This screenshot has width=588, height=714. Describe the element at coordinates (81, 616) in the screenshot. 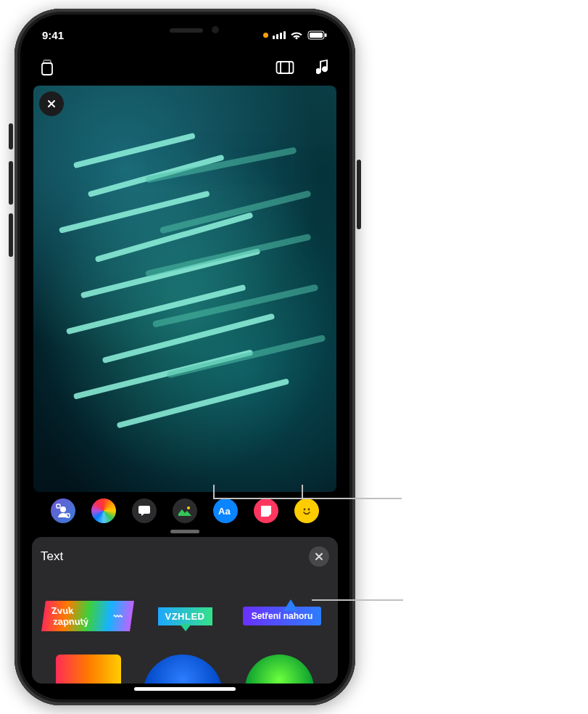

I see `text-label-1-text: Zvuk zapnutý` at that location.